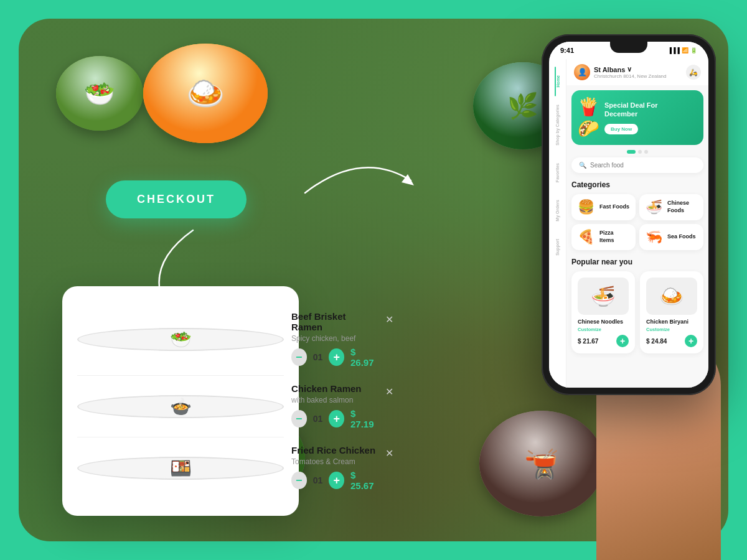 The height and width of the screenshot is (560, 747). What do you see at coordinates (299, 357) in the screenshot?
I see `item-1-minus: −` at bounding box center [299, 357].